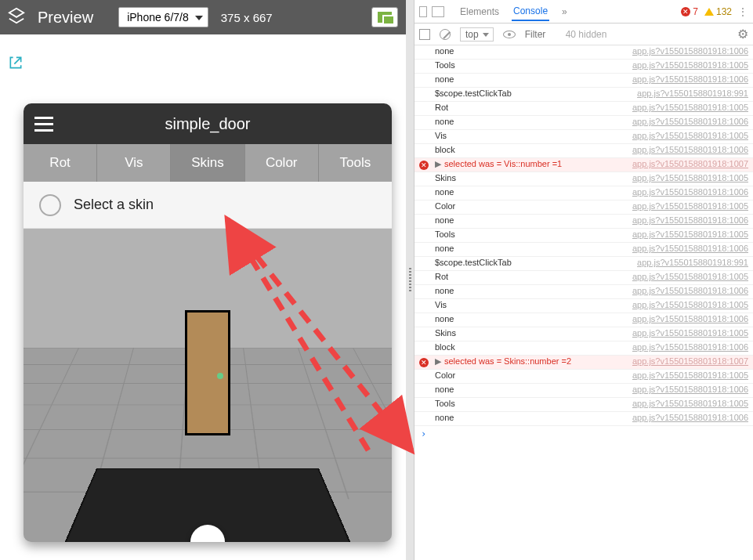 The width and height of the screenshot is (753, 560). Describe the element at coordinates (530, 12) in the screenshot. I see `tab-console: Console` at that location.